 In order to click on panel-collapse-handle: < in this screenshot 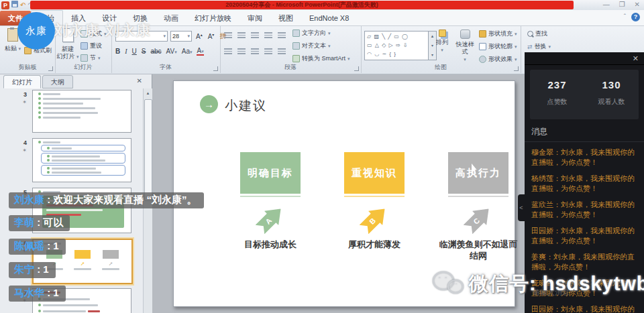, I will do `click(521, 208)`.